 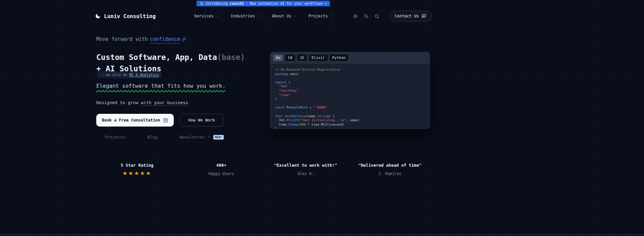 I want to click on code-line: // Go Backend Service Registration, so click(x=350, y=70).